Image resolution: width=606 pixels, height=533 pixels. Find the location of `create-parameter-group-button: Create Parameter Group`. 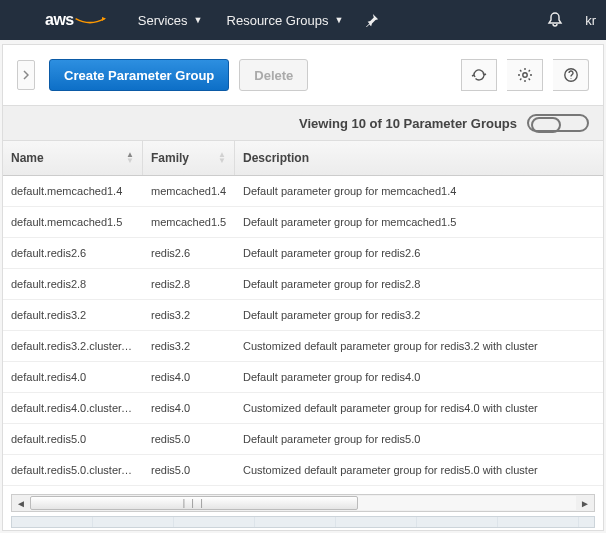

create-parameter-group-button: Create Parameter Group is located at coordinates (139, 75).